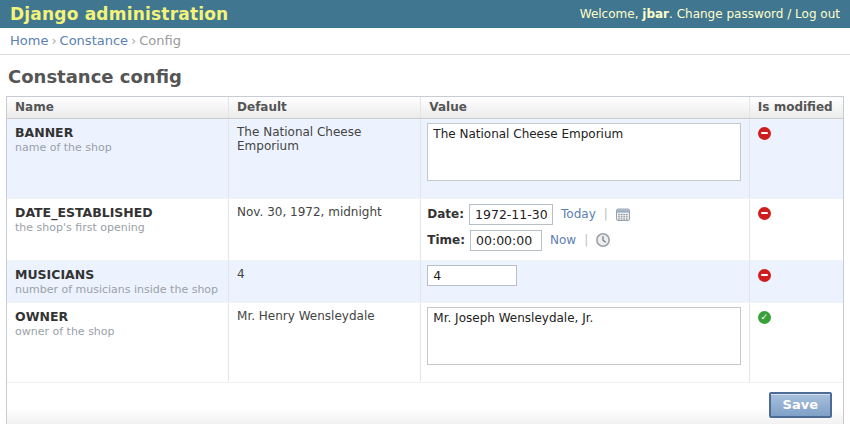 The image size is (850, 424). I want to click on date-field-label: Date:, so click(446, 214).